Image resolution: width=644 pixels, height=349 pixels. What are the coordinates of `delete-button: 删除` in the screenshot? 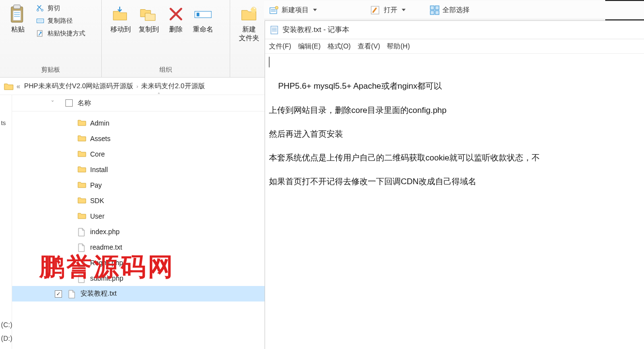 It's located at (176, 19).